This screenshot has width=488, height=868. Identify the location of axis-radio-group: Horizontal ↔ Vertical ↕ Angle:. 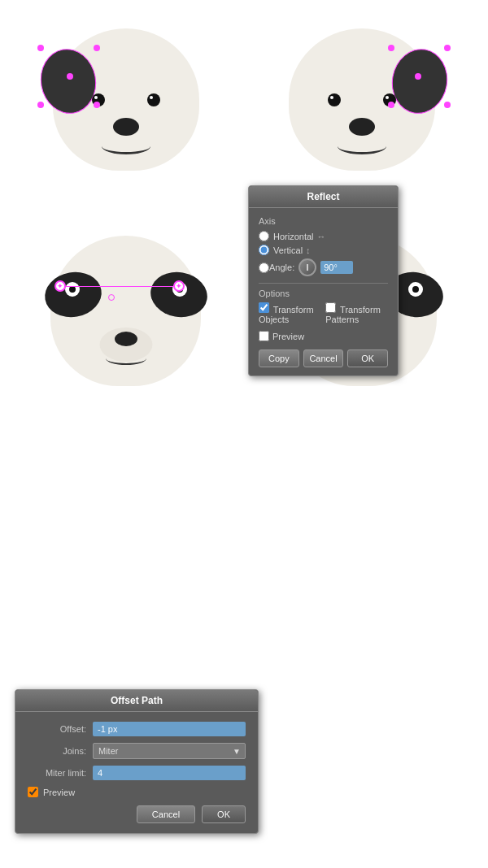
(324, 254).